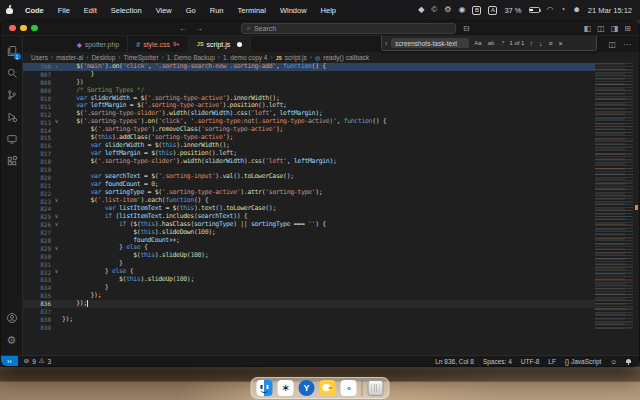 This screenshot has height=400, width=640. Describe the element at coordinates (309, 248) in the screenshot. I see `code-line-829: 829∨ } else {` at that location.